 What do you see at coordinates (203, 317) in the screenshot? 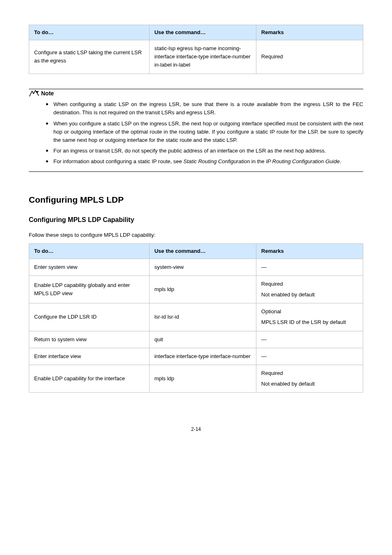
I see `cell: lsr-id lsr-id` at bounding box center [203, 317].